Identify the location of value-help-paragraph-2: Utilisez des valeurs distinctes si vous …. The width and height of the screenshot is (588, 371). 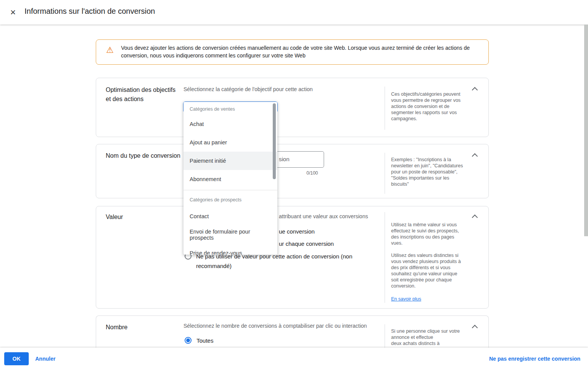
(427, 271).